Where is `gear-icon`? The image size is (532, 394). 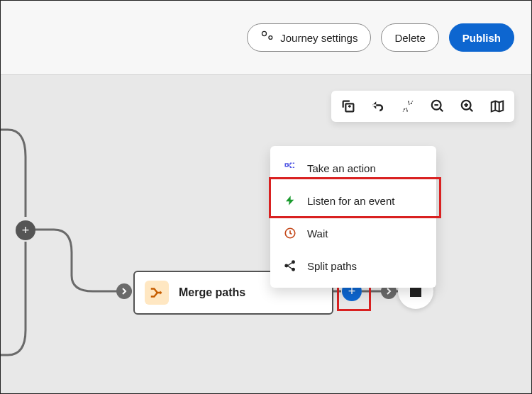 gear-icon is located at coordinates (267, 38).